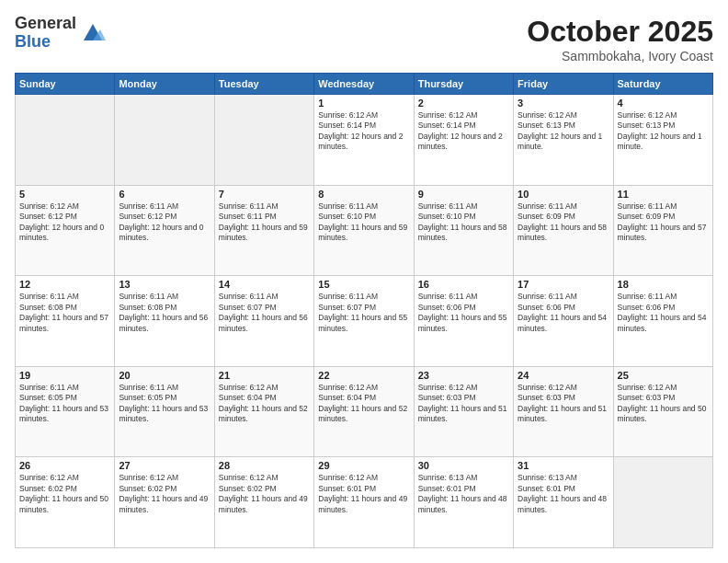 The image size is (728, 563). What do you see at coordinates (563, 230) in the screenshot?
I see `table-row: 10 Sunrise: 6:11 AMSunset: 6:09 PMDaylig…` at bounding box center [563, 230].